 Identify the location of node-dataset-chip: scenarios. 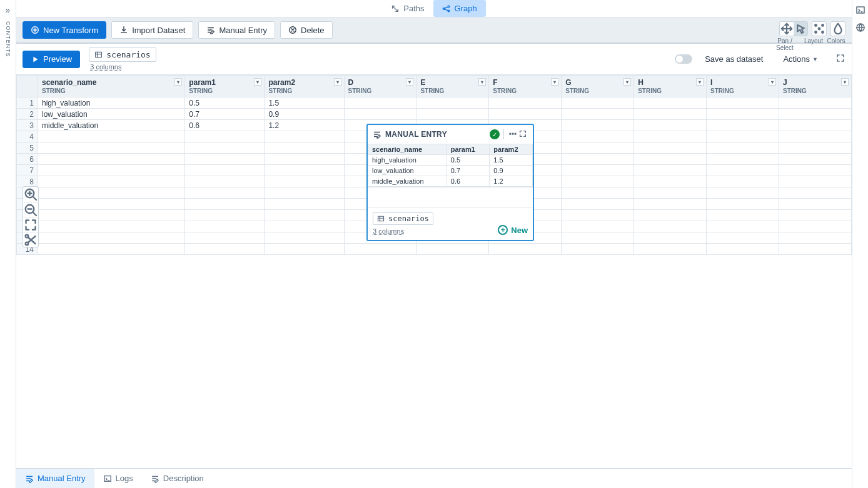
(403, 219).